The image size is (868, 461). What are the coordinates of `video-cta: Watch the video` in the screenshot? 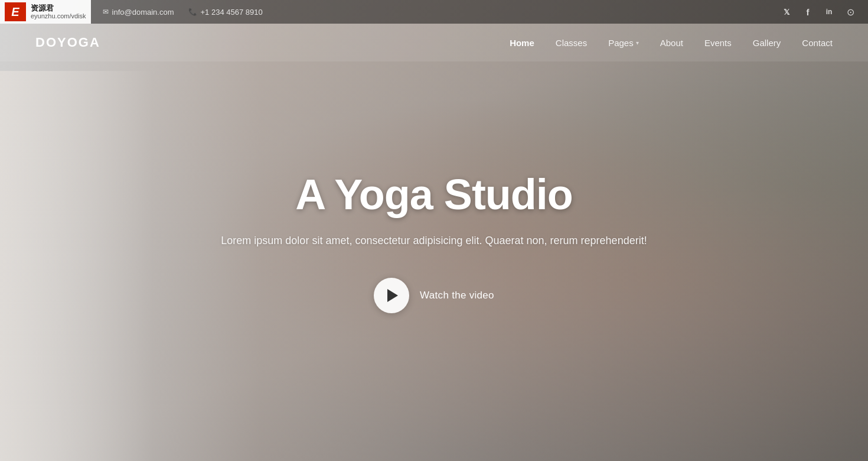 It's located at (434, 296).